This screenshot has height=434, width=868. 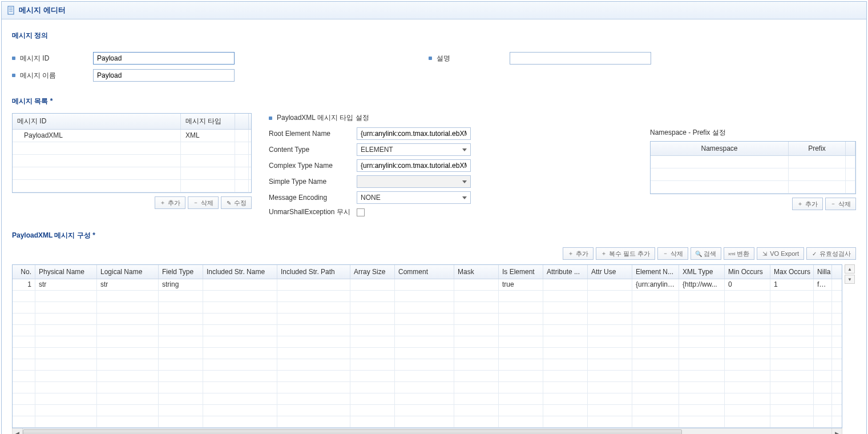 What do you see at coordinates (792, 272) in the screenshot?
I see `col-max-occurs: Max Occurs` at bounding box center [792, 272].